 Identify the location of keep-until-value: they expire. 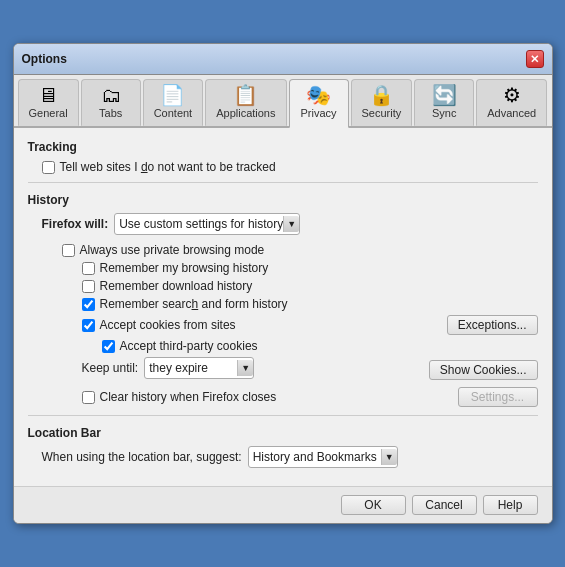
(178, 368).